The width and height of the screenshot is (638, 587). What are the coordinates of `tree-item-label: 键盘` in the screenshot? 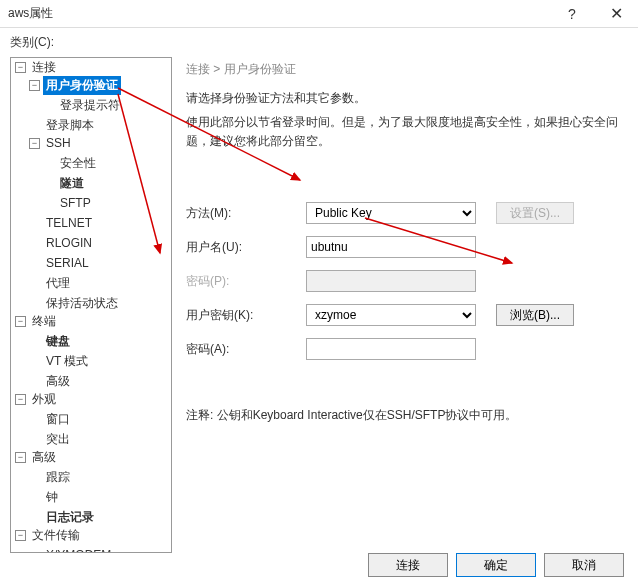 It's located at (58, 342).